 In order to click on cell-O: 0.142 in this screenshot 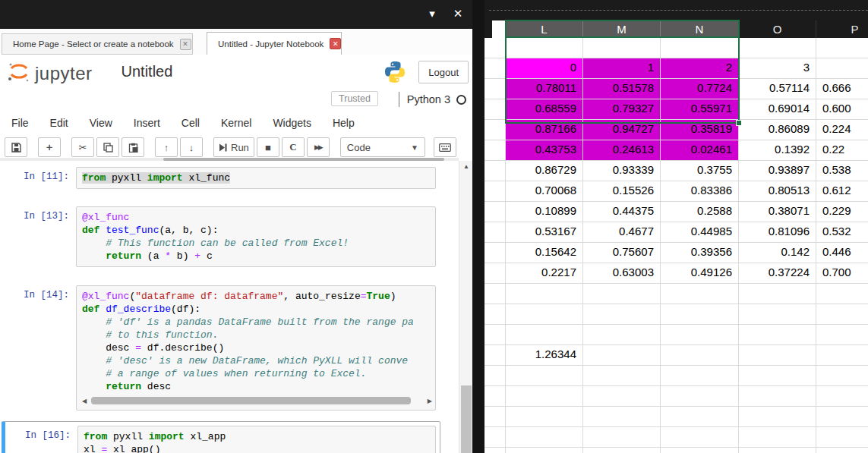, I will do `click(778, 253)`.